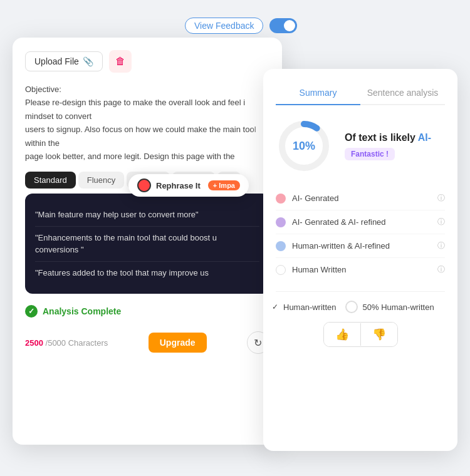 This screenshot has width=470, height=476. Describe the element at coordinates (144, 185) in the screenshot. I see `rephrase-circle-icon` at that location.